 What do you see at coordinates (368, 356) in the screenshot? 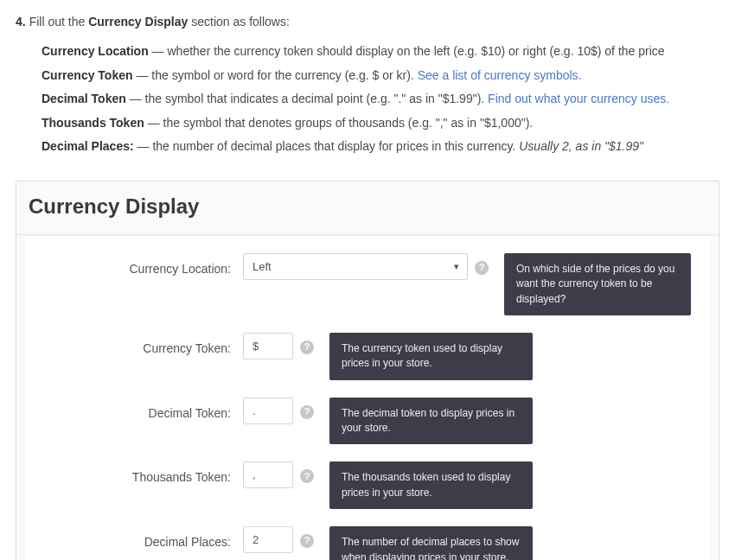
I see `row-currency-token: Currency Token: ? The currency token use…` at bounding box center [368, 356].